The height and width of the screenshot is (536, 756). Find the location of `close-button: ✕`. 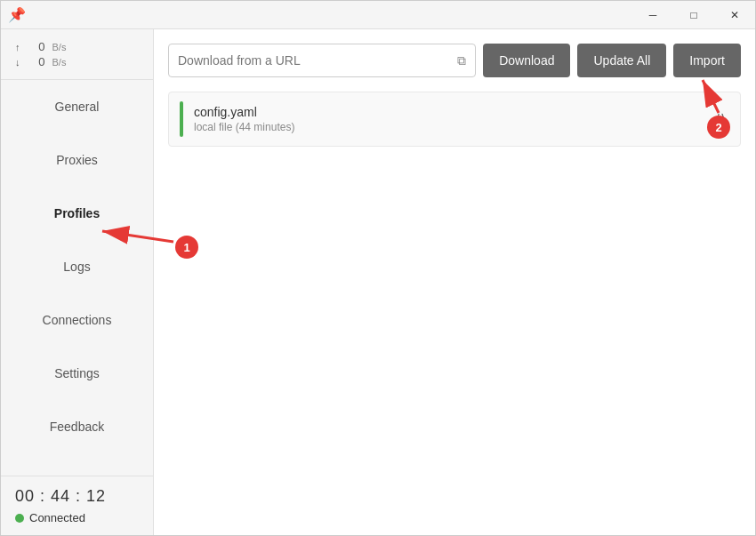

close-button: ✕ is located at coordinates (735, 15).